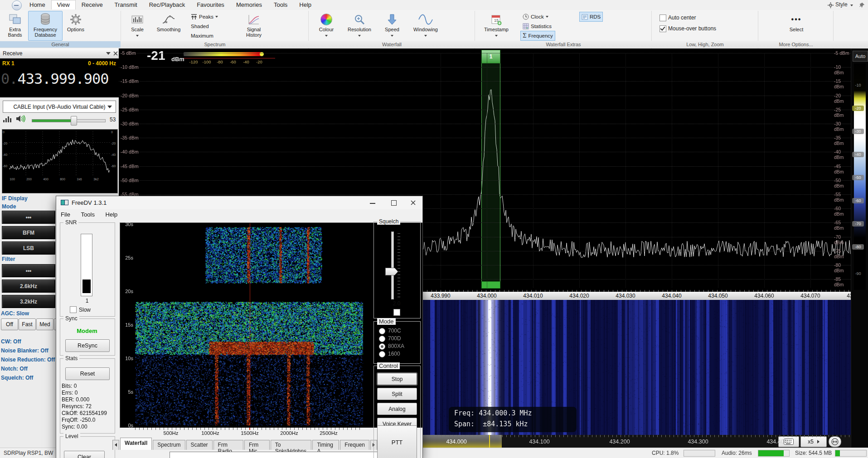 This screenshot has height=458, width=868. What do you see at coordinates (397, 313) in the screenshot?
I see `squelch-enable-checkbox` at bounding box center [397, 313].